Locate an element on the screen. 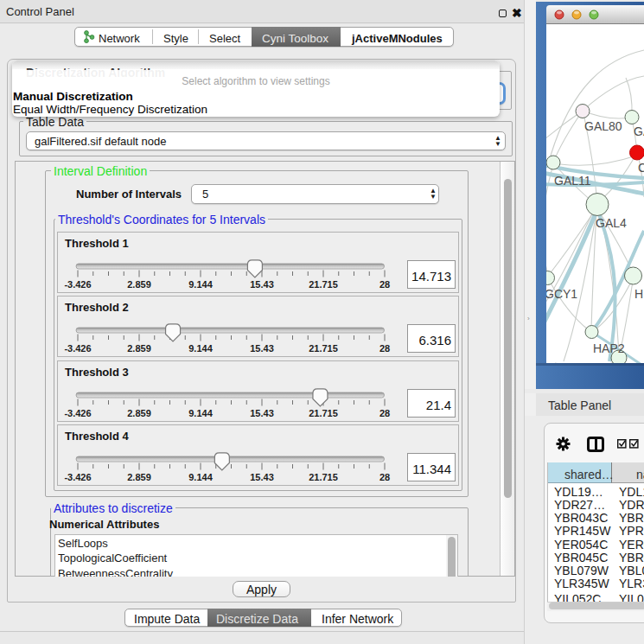 The width and height of the screenshot is (644, 644). svg-text: HAP2 is located at coordinates (609, 348).